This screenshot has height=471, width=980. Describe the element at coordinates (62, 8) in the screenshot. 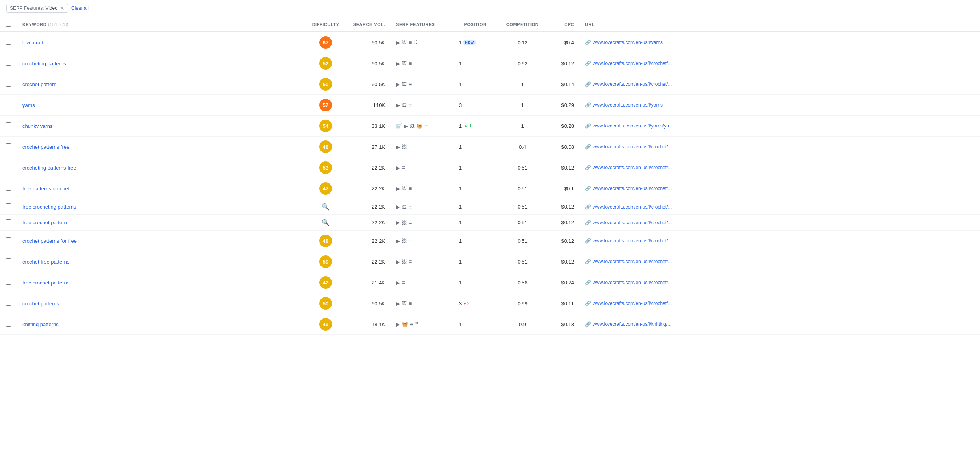

I see `filter-remove-button: ✕` at that location.